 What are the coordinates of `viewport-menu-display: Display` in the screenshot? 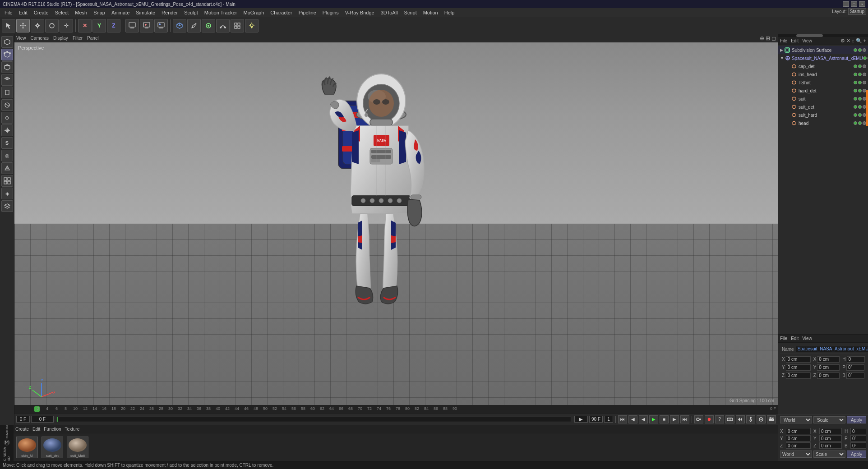 It's located at (60, 38).